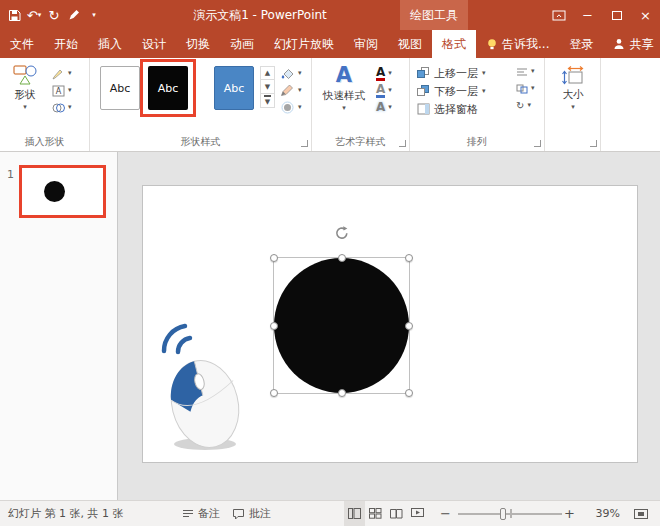 The image size is (660, 526). Describe the element at coordinates (573, 76) in the screenshot. I see `size-icon` at that location.